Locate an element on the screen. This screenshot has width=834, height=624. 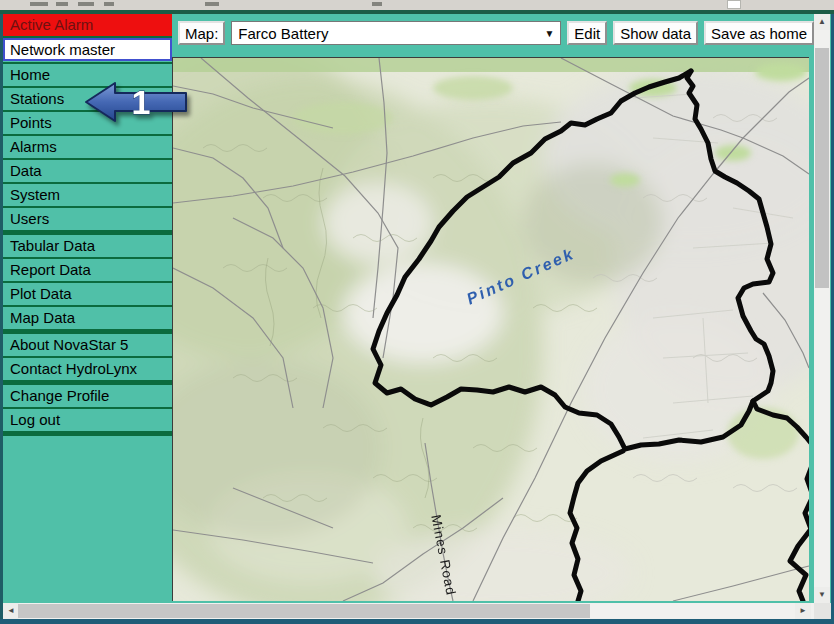
sidebar-item-data: Data is located at coordinates (88, 172).